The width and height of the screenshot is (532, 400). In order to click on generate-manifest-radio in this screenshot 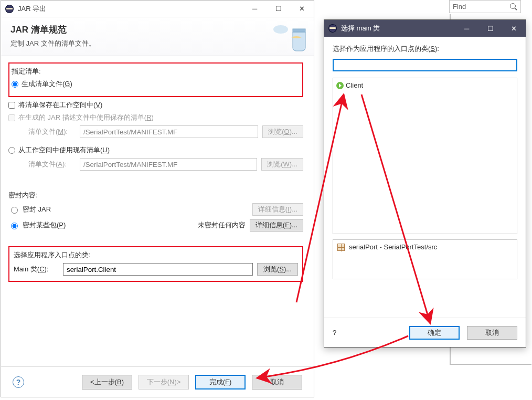, I will do `click(15, 84)`.